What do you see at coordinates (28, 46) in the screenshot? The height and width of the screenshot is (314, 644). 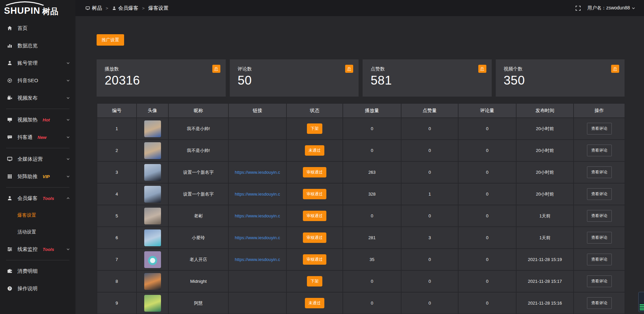 I see `sidebar-item-label: 数据总览` at bounding box center [28, 46].